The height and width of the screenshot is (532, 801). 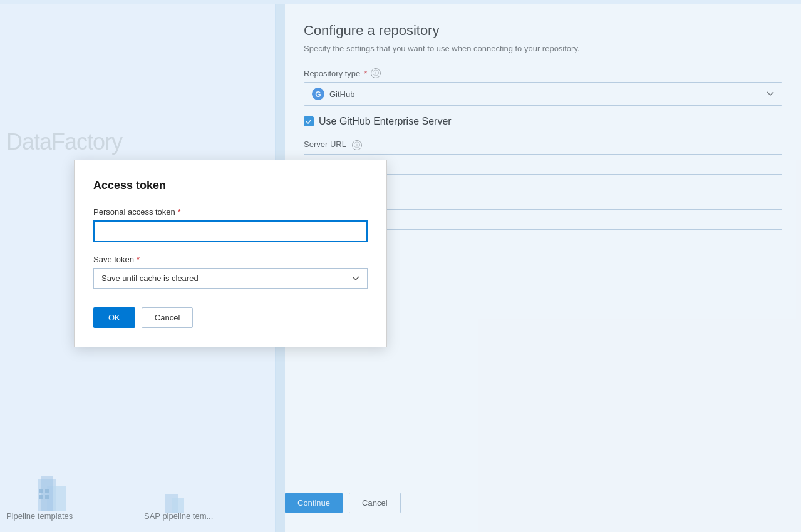 What do you see at coordinates (114, 259) in the screenshot?
I see `save-token-label: Save token` at bounding box center [114, 259].